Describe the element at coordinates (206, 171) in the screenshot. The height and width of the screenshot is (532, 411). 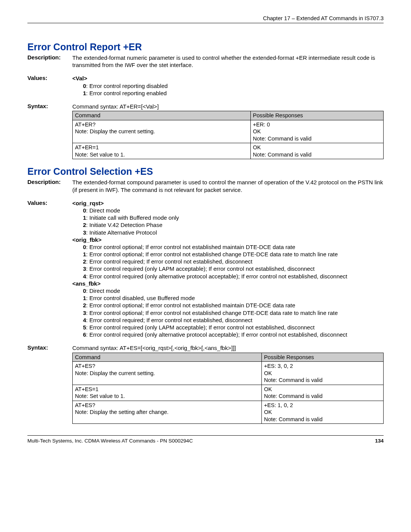
I see `section-title-es: Error Control Selection +ES` at that location.